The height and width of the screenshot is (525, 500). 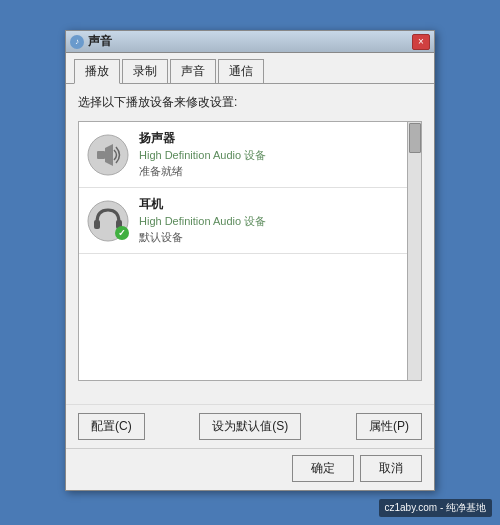 I want to click on tab-playback: 播放, so click(x=97, y=72).